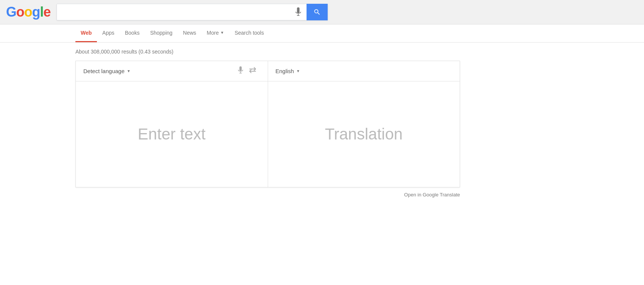 This screenshot has height=285, width=644. What do you see at coordinates (322, 12) in the screenshot?
I see `header: Google translate` at bounding box center [322, 12].